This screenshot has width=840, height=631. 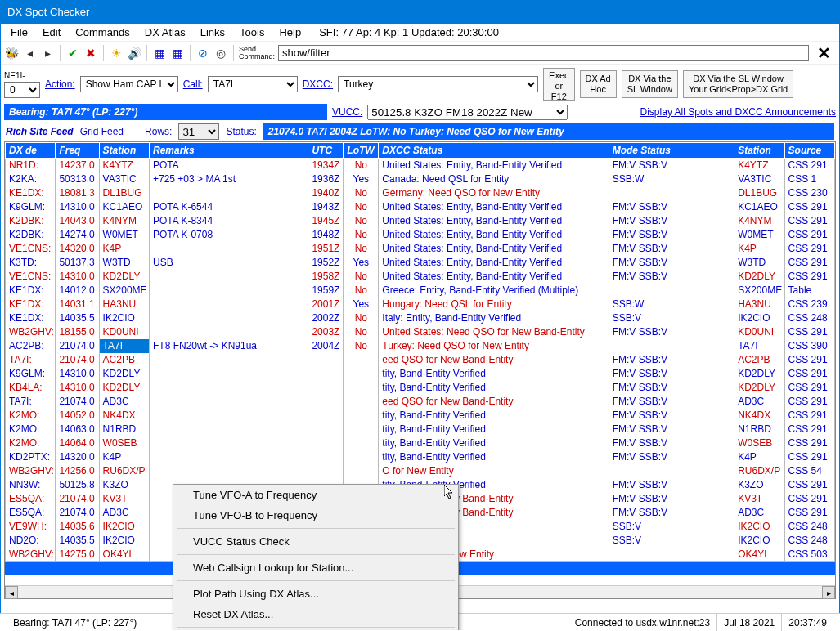 I want to click on table-row: KE1DX:14012.0SX200ME1959ZNoGreece: Entit…, so click(x=420, y=291).